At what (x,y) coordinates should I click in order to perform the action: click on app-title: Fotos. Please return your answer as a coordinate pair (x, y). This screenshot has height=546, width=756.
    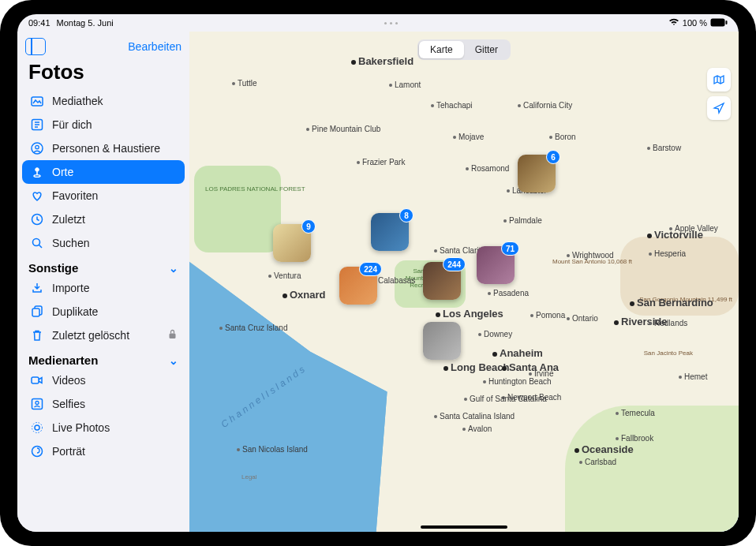
    Looking at the image, I should click on (103, 74).